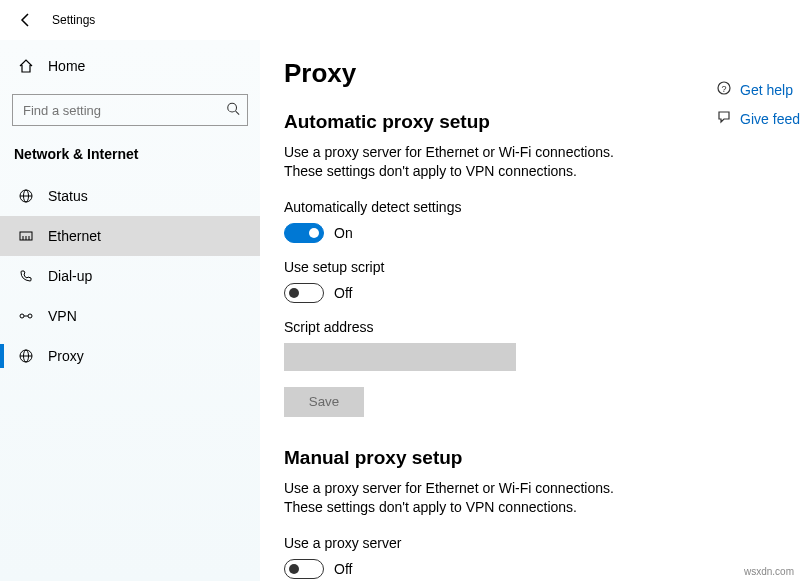 This screenshot has width=800, height=581. Describe the element at coordinates (68, 196) in the screenshot. I see `sidebar-item-label: Status` at that location.